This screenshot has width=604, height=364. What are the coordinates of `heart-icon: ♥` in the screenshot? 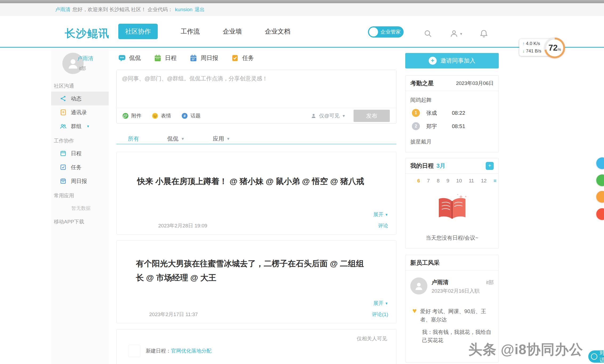 It's located at (415, 316).